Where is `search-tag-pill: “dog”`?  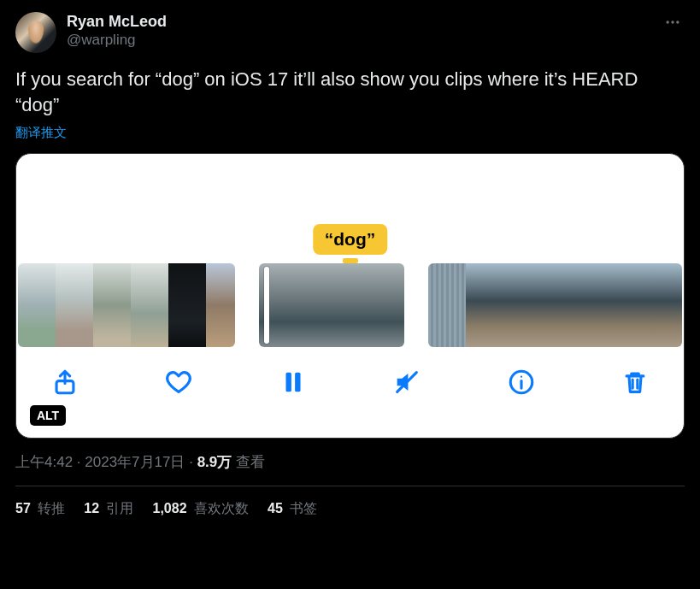
search-tag-pill: “dog” is located at coordinates (350, 239).